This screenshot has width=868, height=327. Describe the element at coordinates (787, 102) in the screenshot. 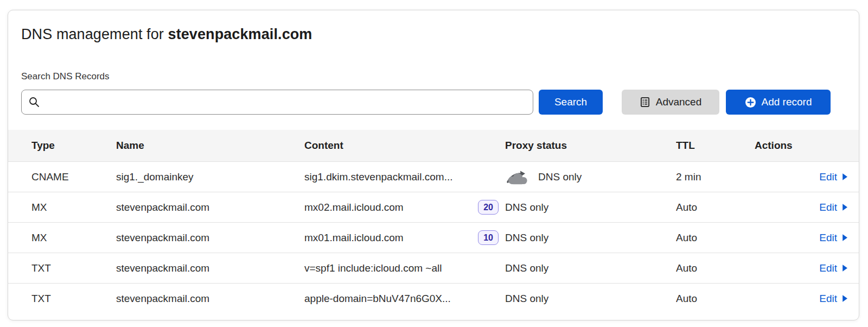

I see `add-record-button-label: Add record` at that location.